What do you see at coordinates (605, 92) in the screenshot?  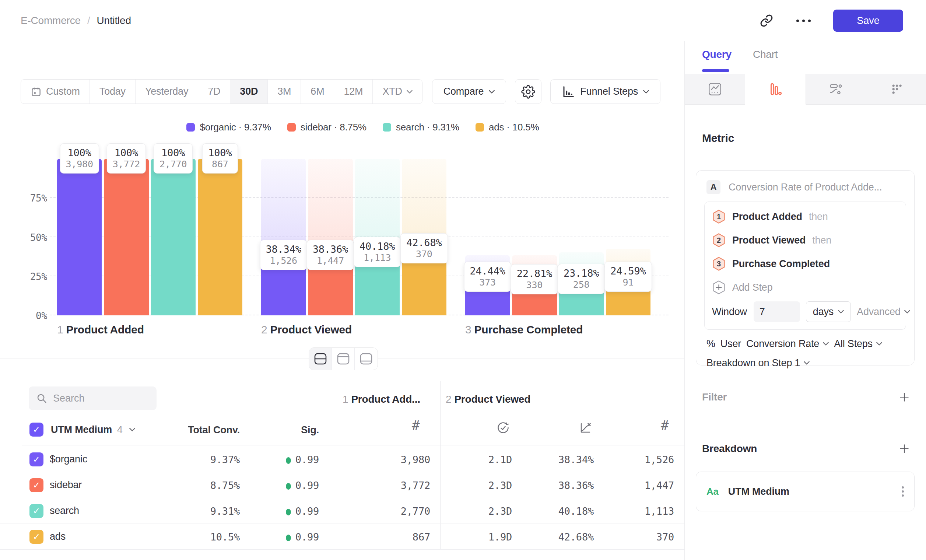 I see `chart-type-button: Funnel Steps` at bounding box center [605, 92].